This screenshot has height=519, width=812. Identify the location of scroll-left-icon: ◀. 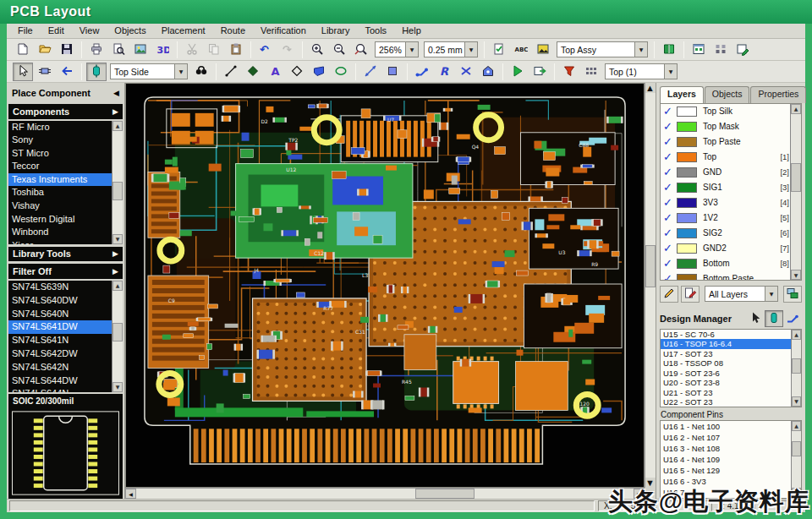
(130, 494).